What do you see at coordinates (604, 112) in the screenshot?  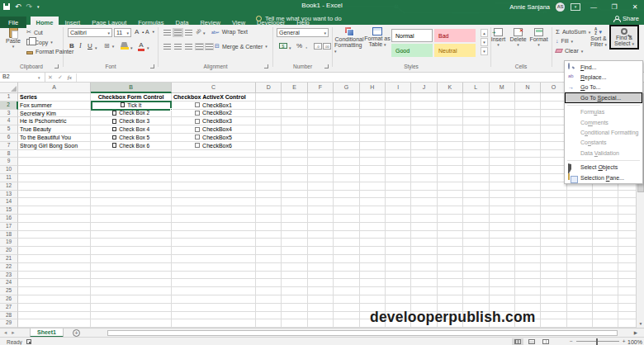 I see `menu-item-formulas: Formulas` at bounding box center [604, 112].